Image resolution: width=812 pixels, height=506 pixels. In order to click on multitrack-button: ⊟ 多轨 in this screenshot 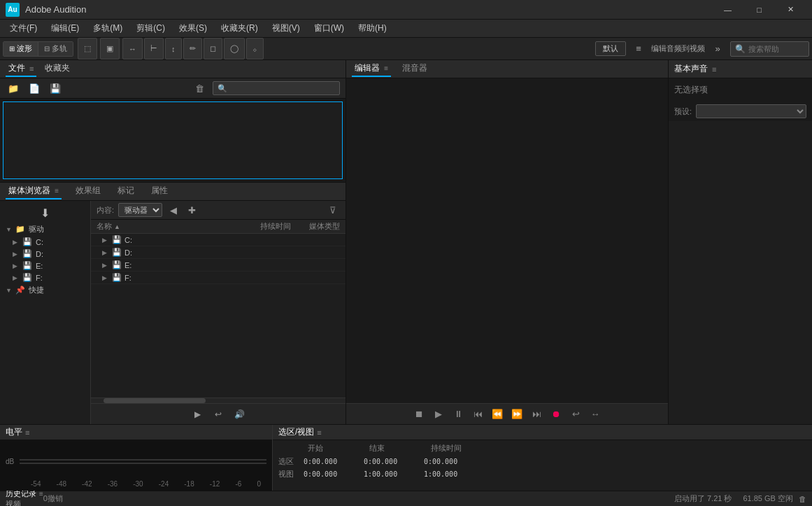, I will do `click(56, 49)`.